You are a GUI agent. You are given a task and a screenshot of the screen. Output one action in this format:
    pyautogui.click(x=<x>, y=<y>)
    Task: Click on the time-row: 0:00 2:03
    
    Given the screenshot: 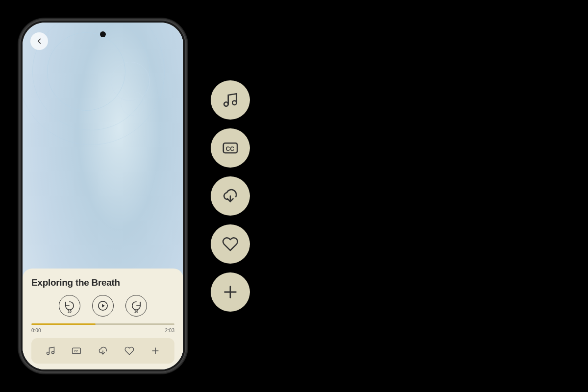 What is the action you would take?
    pyautogui.click(x=103, y=330)
    